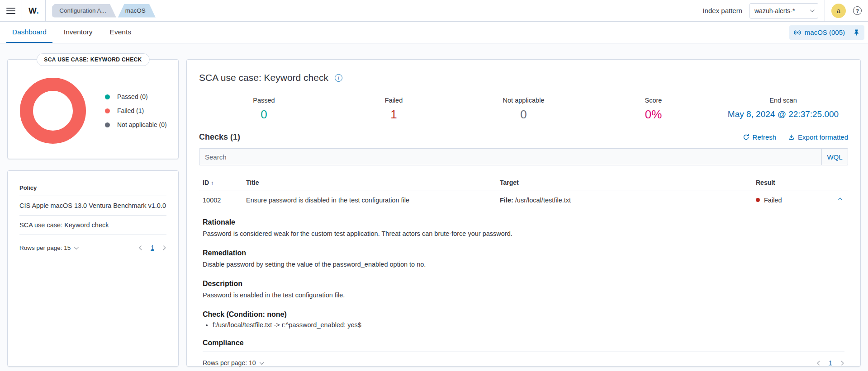 Image resolution: width=868 pixels, height=371 pixels. I want to click on breadcrumb-macos: macOS, so click(137, 11).